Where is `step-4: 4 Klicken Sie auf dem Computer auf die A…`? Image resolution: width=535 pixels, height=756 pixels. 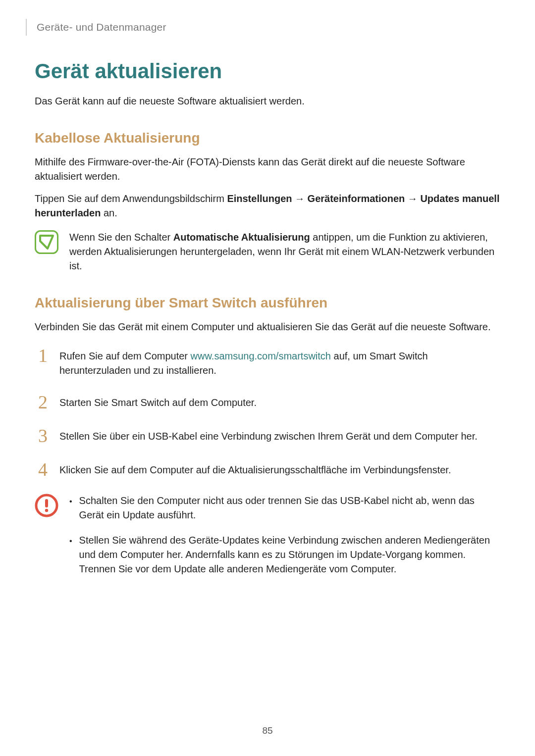
step-4: 4 Klicken Sie auf dem Computer auf die A… is located at coordinates (268, 469).